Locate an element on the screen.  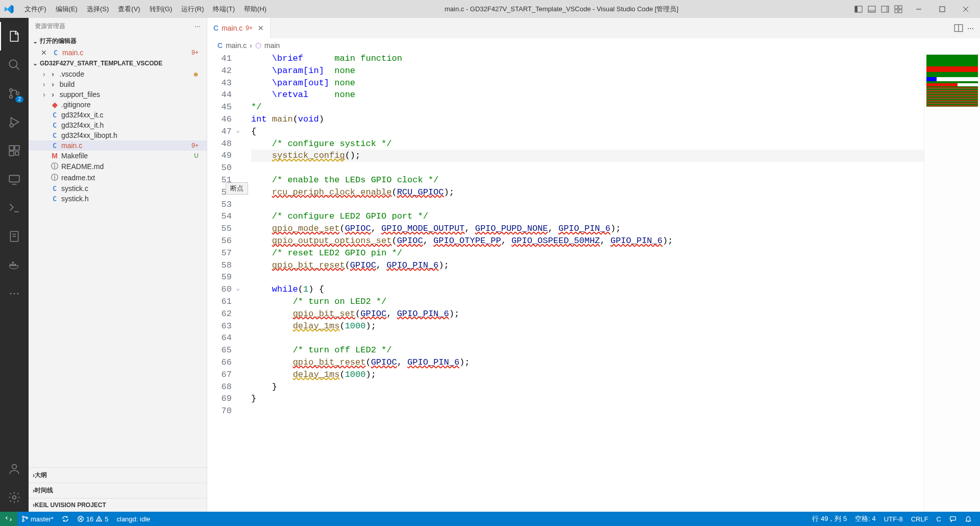
scm-badge: 2 is located at coordinates (19, 99).